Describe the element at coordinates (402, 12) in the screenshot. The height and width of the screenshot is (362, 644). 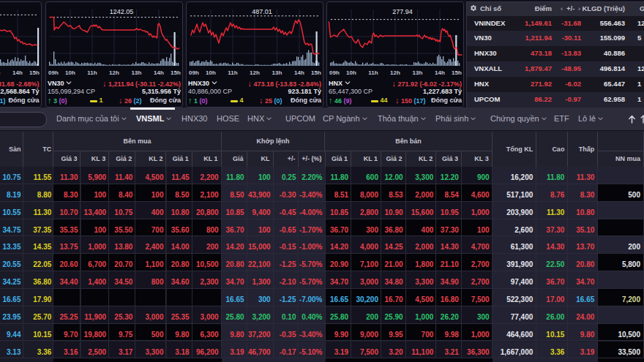
I see `svg-text: 277.94` at that location.